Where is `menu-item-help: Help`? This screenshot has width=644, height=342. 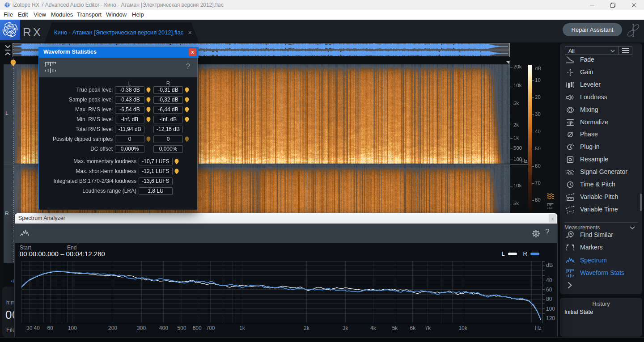
menu-item-help: Help is located at coordinates (138, 14).